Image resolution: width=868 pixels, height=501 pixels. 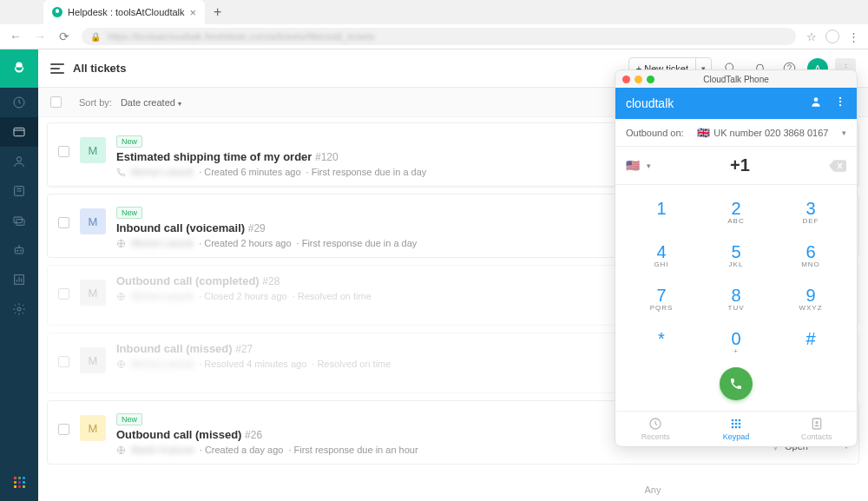 What do you see at coordinates (19, 221) in the screenshot?
I see `rail-forums-icon` at bounding box center [19, 221].